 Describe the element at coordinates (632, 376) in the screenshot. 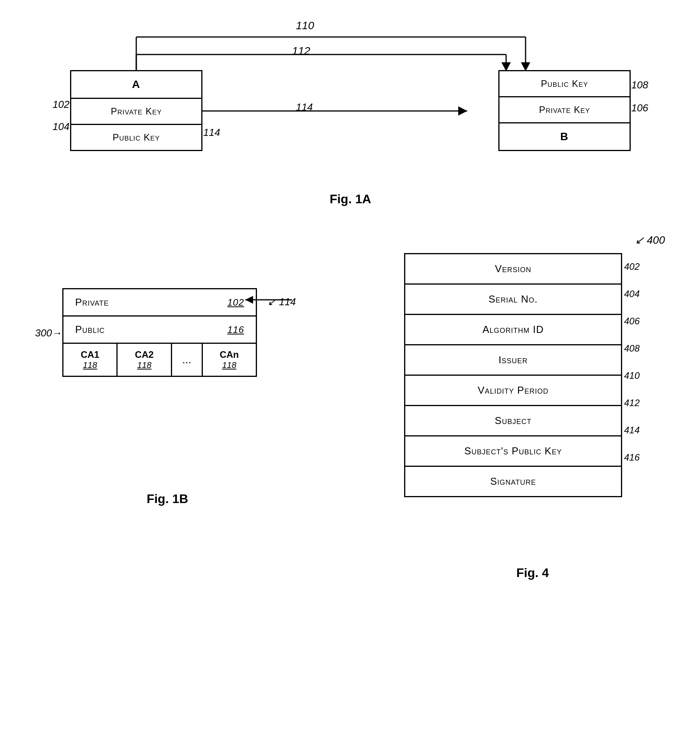

I see `fig4-label-410: 410` at that location.